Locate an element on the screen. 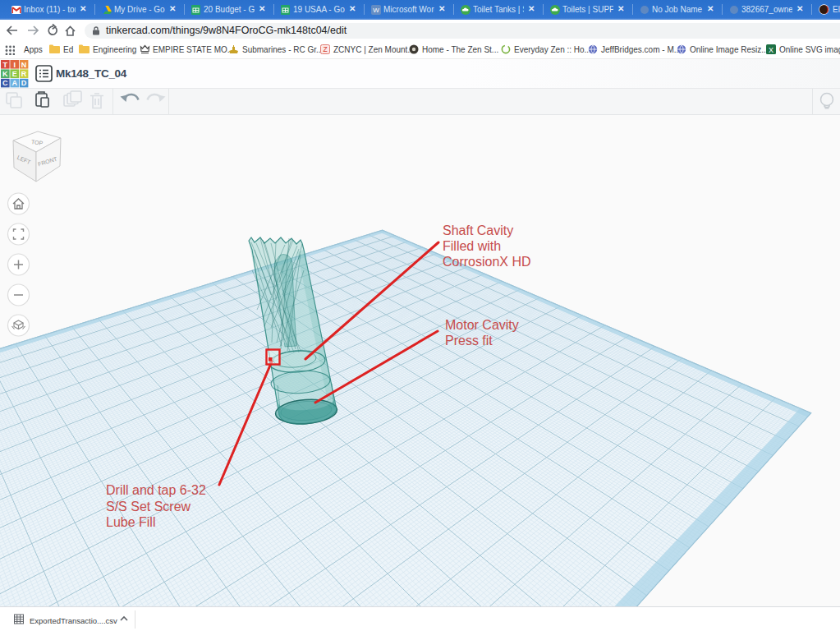 The width and height of the screenshot is (840, 631). svg-text: I is located at coordinates (15, 65).